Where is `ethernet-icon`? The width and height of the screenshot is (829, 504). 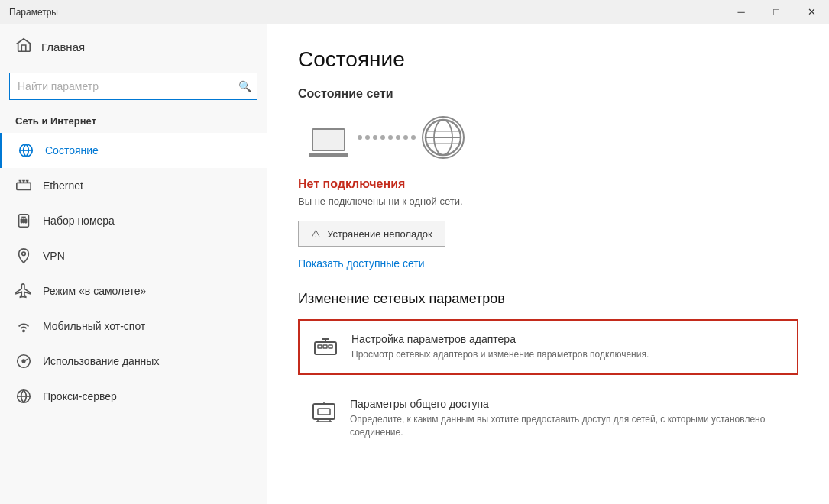 ethernet-icon is located at coordinates (24, 186).